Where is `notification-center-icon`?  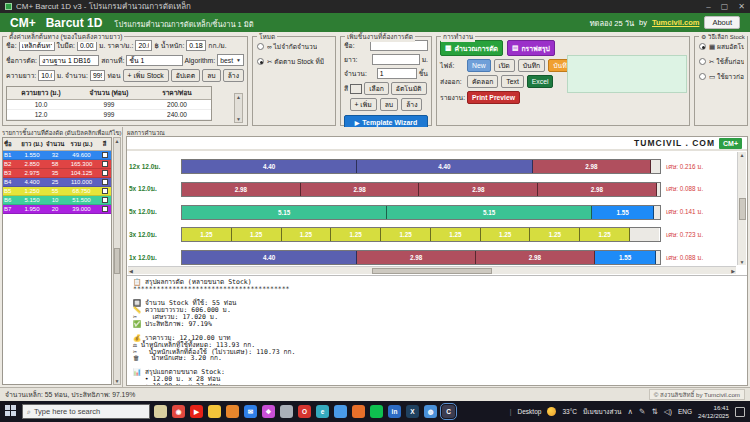 notification-center-icon is located at coordinates (740, 412).